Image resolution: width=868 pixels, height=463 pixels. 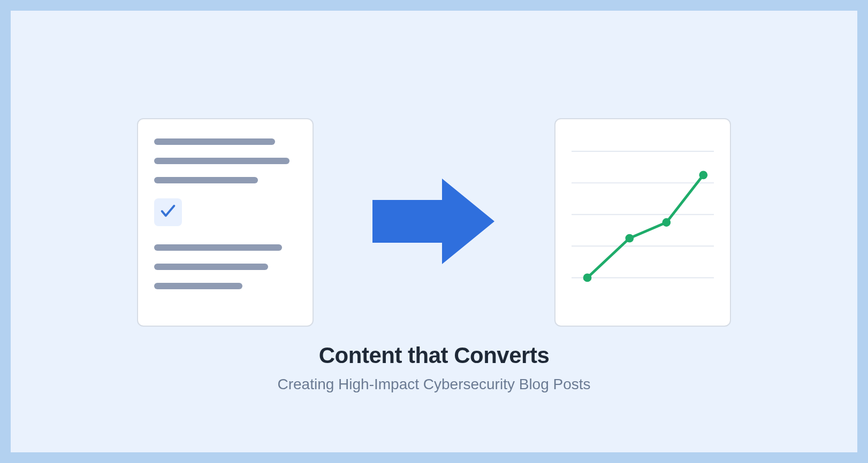 What do you see at coordinates (168, 212) in the screenshot?
I see `checkmark-box` at bounding box center [168, 212].